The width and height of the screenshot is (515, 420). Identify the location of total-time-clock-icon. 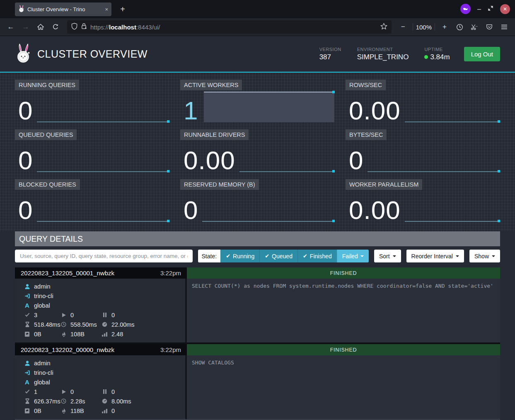
(64, 401).